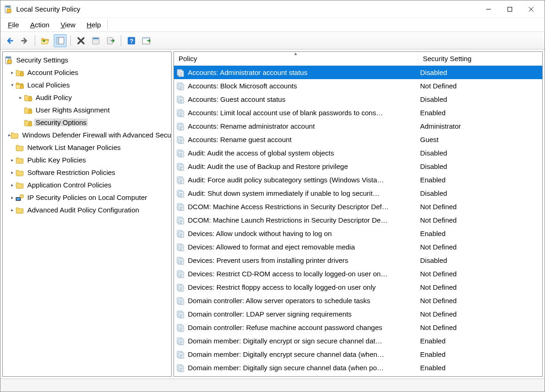  What do you see at coordinates (12, 85) in the screenshot?
I see `tree-expander-icon: ▾` at bounding box center [12, 85].